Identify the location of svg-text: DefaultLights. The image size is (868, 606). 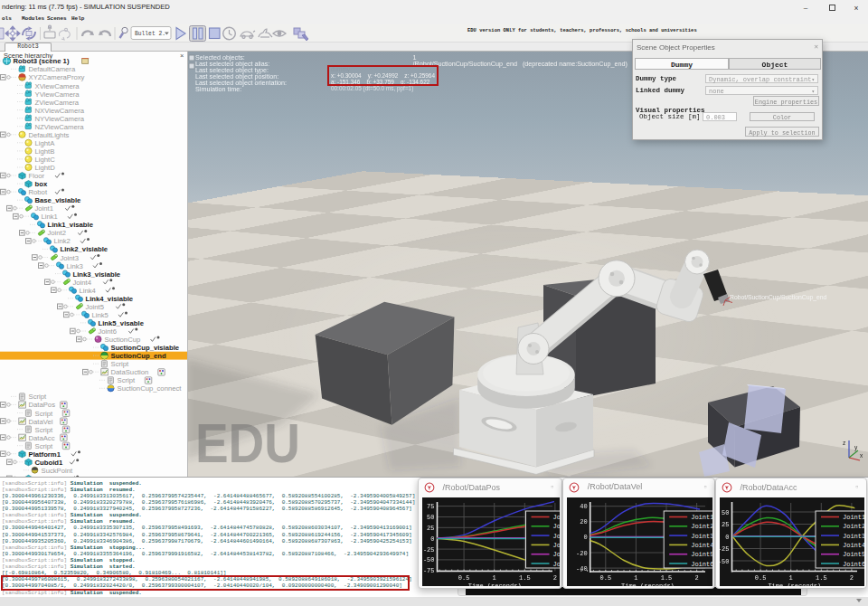
(49, 136).